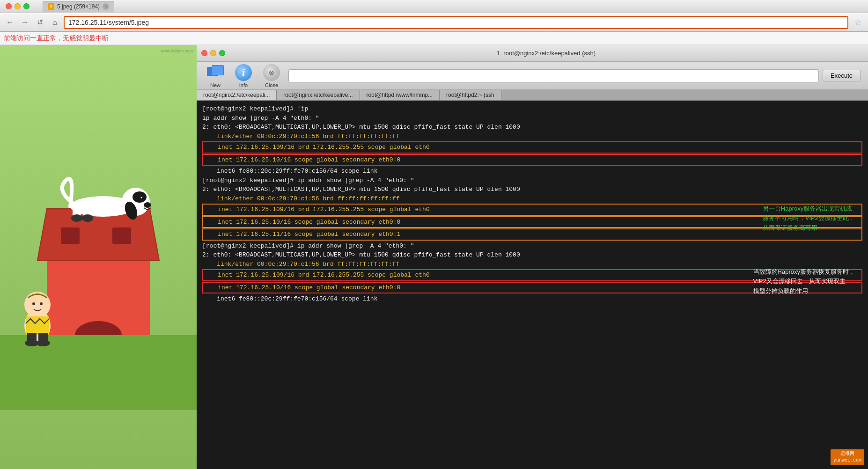  I want to click on annotation-haproxy-vip2: 另一台Haproxy服务器出现宕机或服务不可用时，VIP2会漂移至此，从而保证服…, so click(809, 219).